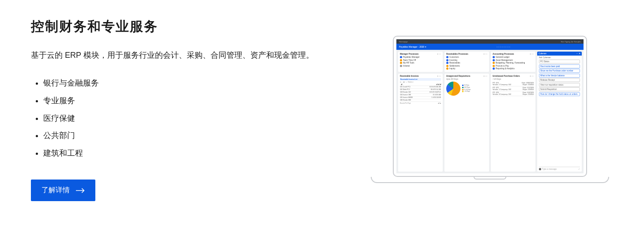  What do you see at coordinates (490, 41) in the screenshot?
I see `mock-topbar: HomepageStart Typing Joe Samples` at bounding box center [490, 41].